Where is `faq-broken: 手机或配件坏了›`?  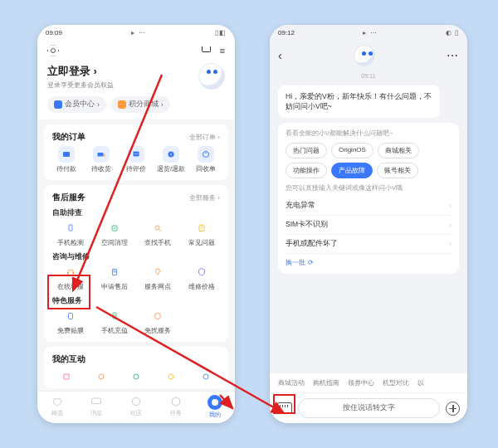
faq-broken: 手机或配件坏了› is located at coordinates (369, 244).